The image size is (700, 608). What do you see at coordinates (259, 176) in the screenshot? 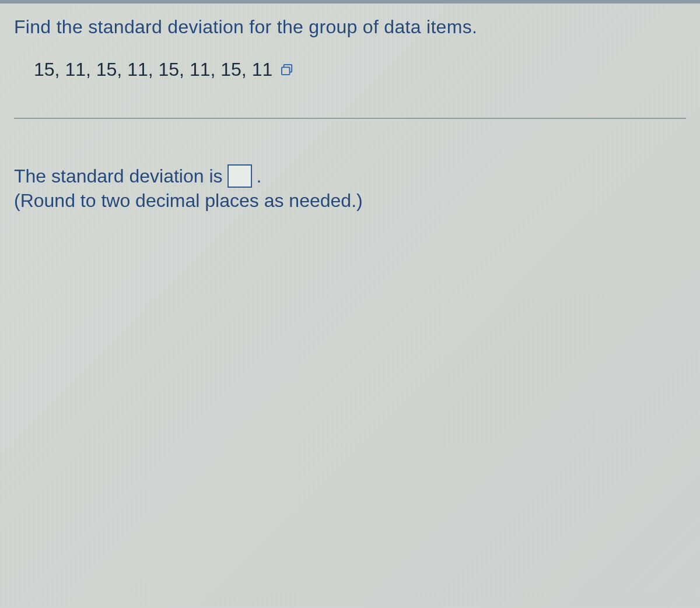
I see `answer-trail-text: .` at bounding box center [259, 176].